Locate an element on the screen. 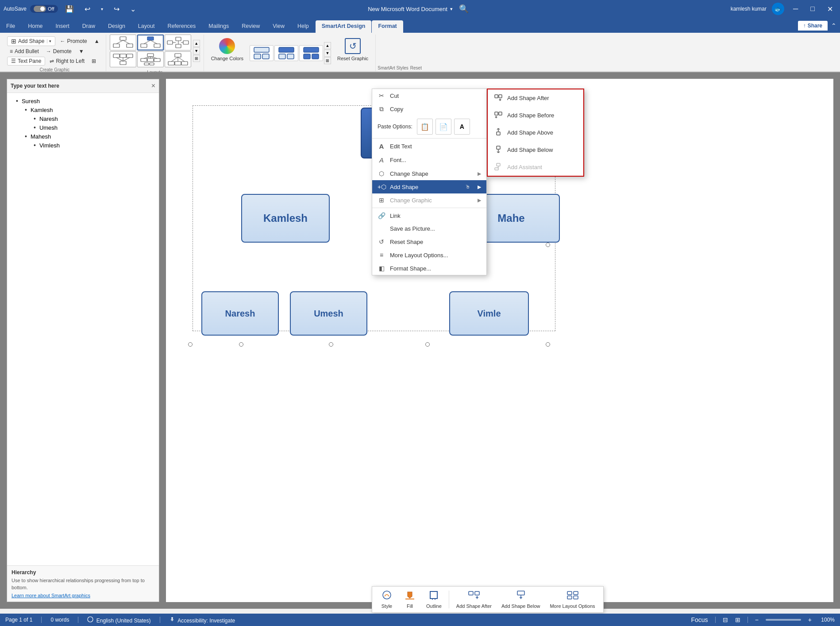 The width and height of the screenshot is (840, 626). tab-smartart-design: SmartArt Design is located at coordinates (343, 27).